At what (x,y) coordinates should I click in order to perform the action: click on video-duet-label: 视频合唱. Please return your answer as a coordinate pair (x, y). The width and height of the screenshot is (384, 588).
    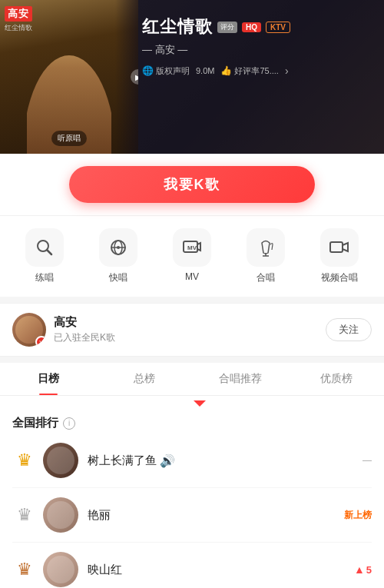
    Looking at the image, I should click on (339, 278).